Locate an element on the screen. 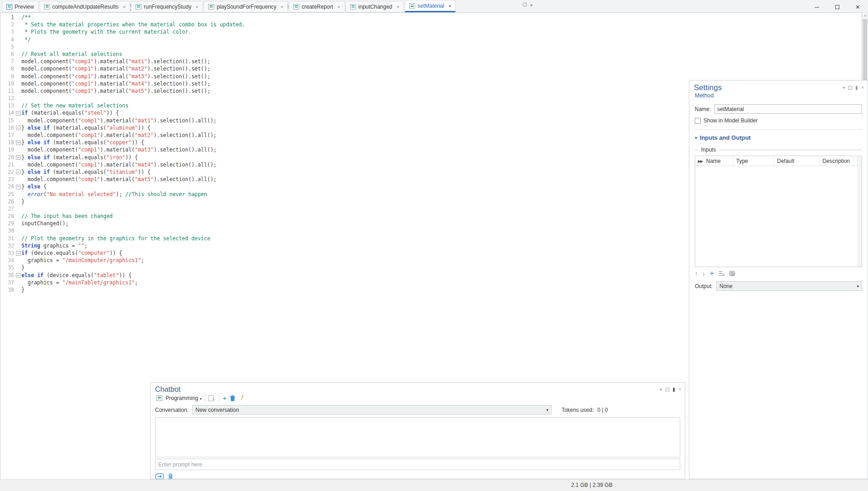 Image resolution: width=868 pixels, height=491 pixels. code-line: 7model.component("comp1").material("mat1… is located at coordinates (431, 61).